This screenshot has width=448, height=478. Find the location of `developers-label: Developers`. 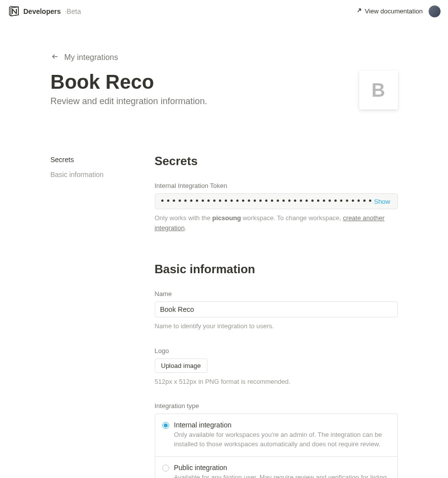

developers-label: Developers is located at coordinates (42, 11).